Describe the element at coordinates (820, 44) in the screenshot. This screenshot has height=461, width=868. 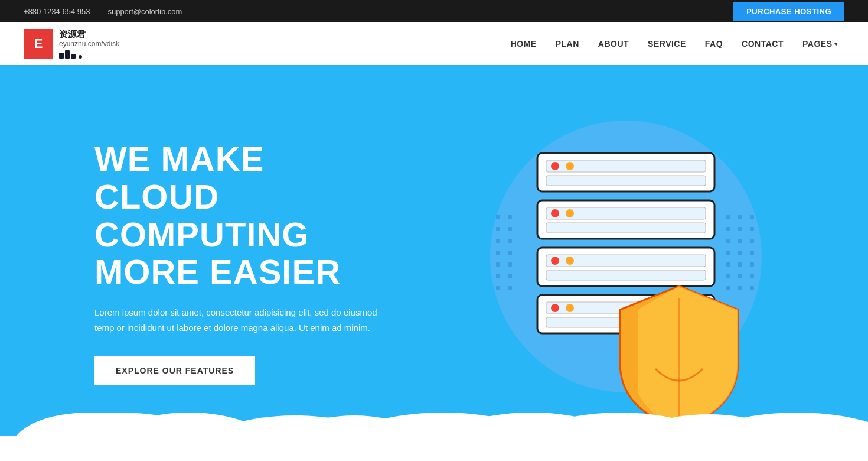
I see `nav-link-pages: PAGES ▾` at that location.